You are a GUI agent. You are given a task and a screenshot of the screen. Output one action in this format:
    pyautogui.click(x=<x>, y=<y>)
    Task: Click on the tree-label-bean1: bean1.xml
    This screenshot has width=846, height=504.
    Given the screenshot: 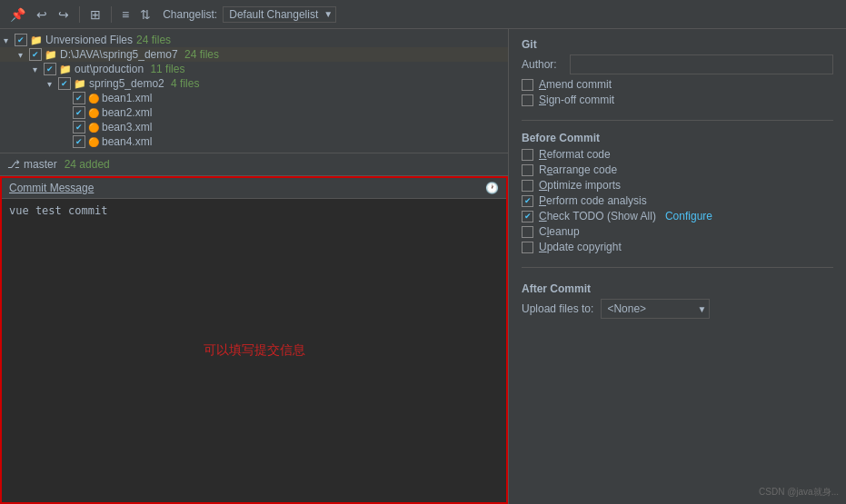 What is the action you would take?
    pyautogui.click(x=127, y=98)
    